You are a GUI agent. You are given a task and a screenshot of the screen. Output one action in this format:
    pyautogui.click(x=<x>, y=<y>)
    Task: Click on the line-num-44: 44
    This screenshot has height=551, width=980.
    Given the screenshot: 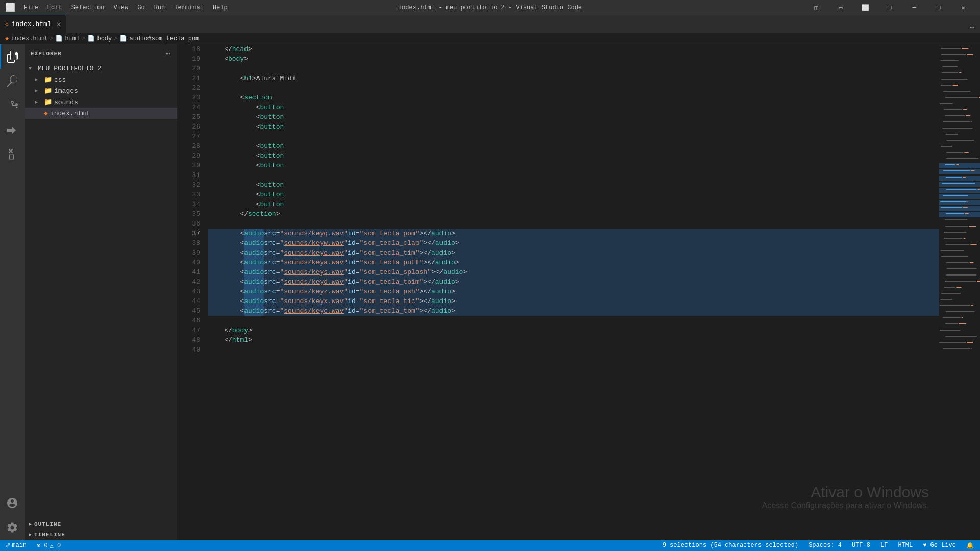 What is the action you would take?
    pyautogui.click(x=189, y=301)
    